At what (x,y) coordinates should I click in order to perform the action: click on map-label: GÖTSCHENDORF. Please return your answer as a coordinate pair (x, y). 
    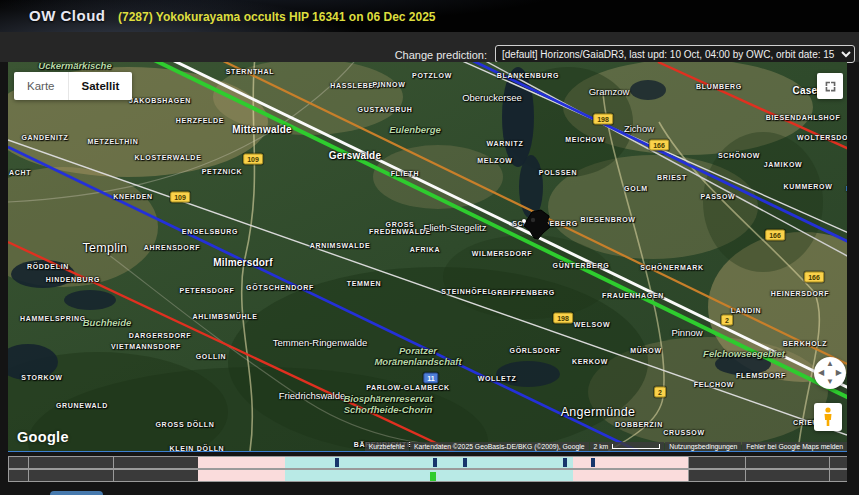
    Looking at the image, I should click on (280, 288).